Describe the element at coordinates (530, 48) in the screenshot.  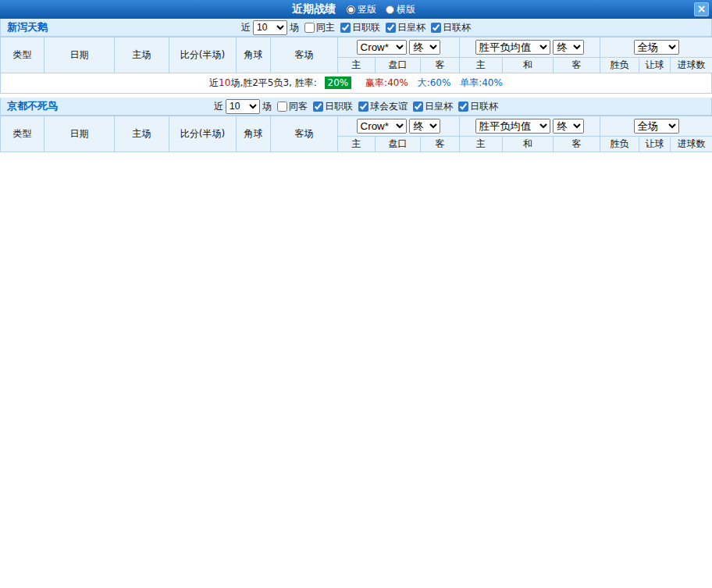
I see `mean-odds-header: 胜平负均值 终` at that location.